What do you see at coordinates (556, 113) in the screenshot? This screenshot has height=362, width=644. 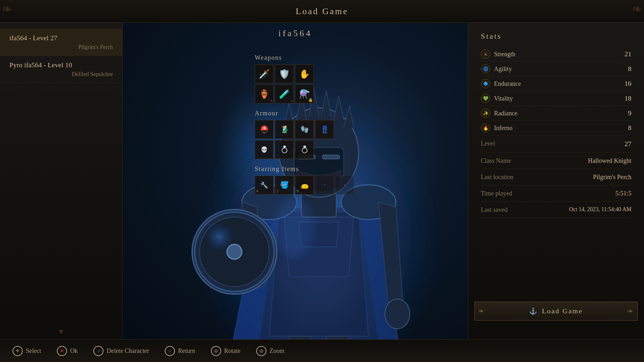 I see `stat-row-radiance: ✨ Radiance 9` at bounding box center [556, 113].